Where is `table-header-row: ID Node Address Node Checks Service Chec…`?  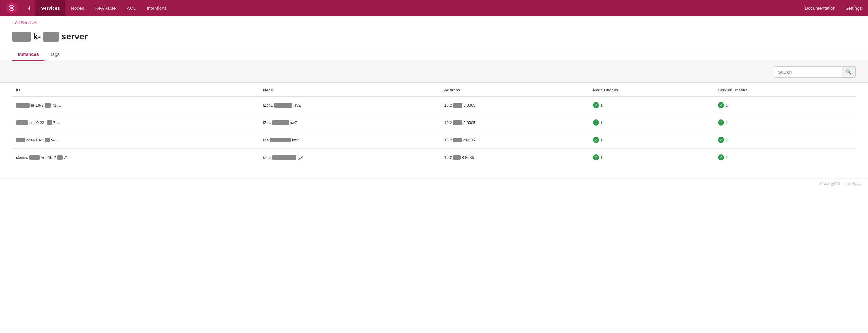
table-header-row: ID Node Address Node Checks Service Chec… is located at coordinates (434, 90).